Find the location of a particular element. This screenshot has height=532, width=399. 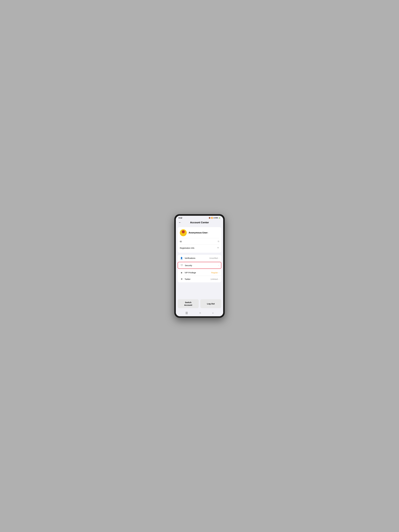

security-chevron: › is located at coordinates (218, 266).